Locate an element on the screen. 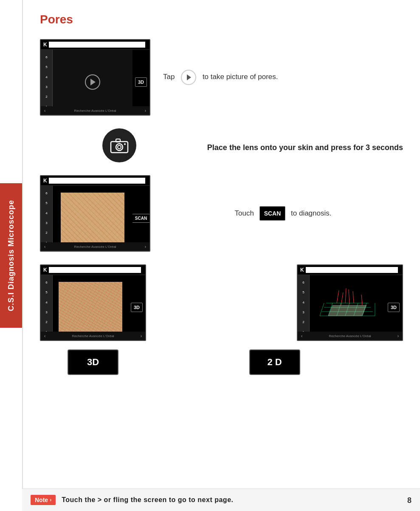 This screenshot has height=511, width=420. device-screen-4: K PORES 6 5 4 3 2 1 is located at coordinates (350, 303).